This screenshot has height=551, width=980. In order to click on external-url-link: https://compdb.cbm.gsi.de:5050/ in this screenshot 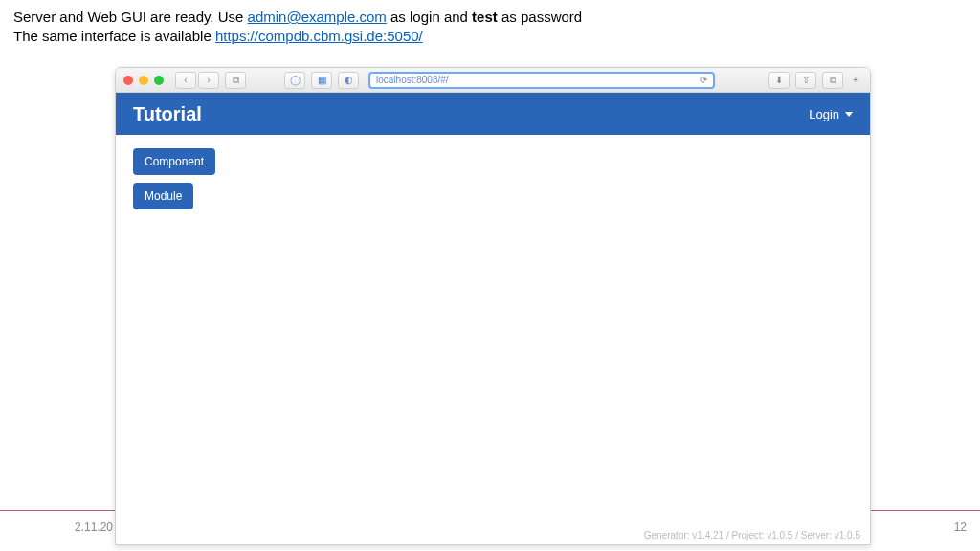, I will do `click(320, 36)`.